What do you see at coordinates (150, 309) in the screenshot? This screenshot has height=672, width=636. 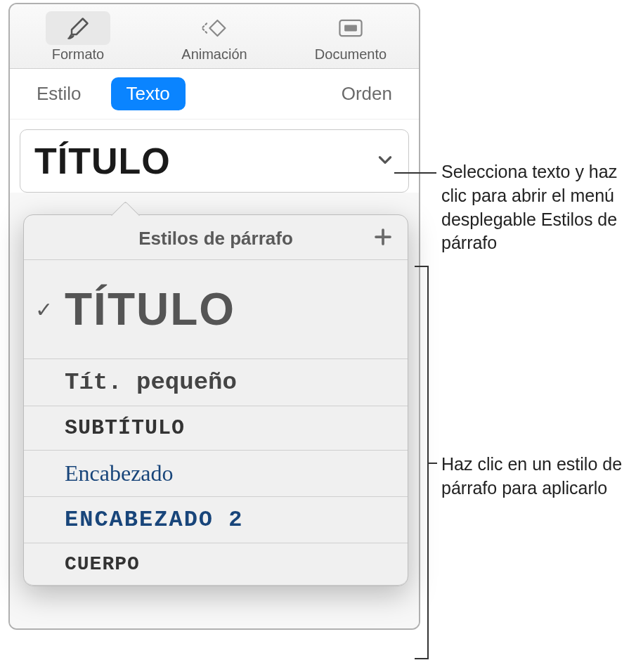 I see `style-label: Título` at bounding box center [150, 309].